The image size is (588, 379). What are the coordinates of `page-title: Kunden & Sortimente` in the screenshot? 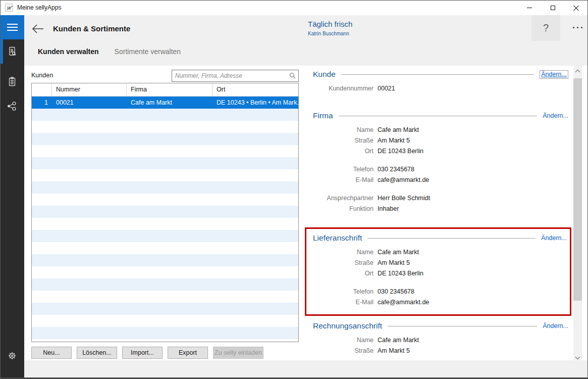 It's located at (92, 28).